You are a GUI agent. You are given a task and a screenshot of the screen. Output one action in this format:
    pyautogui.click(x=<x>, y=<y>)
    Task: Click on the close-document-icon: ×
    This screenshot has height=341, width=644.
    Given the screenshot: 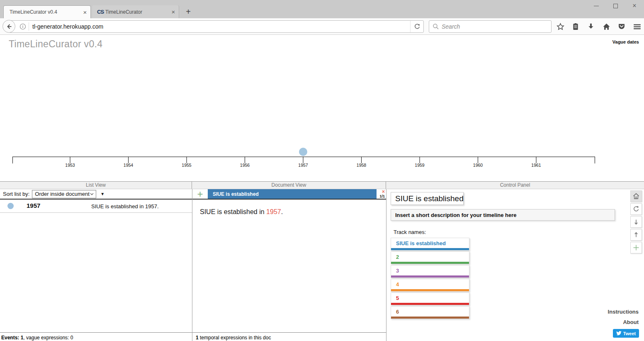 What is the action you would take?
    pyautogui.click(x=383, y=192)
    